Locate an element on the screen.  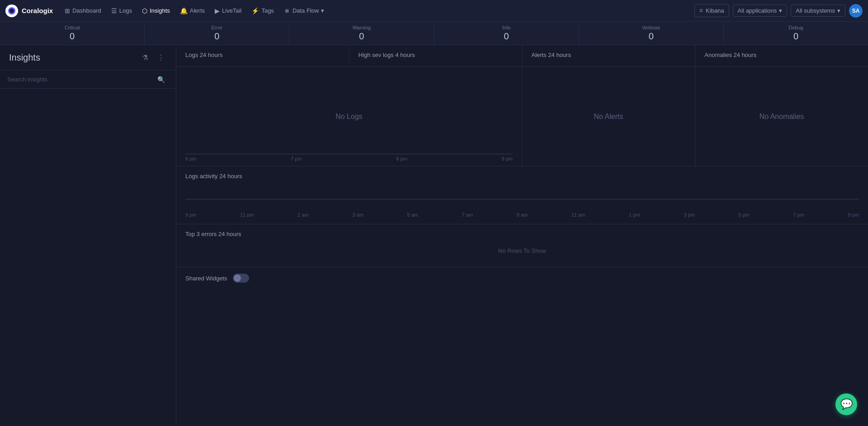
sidebar-search: 🔍 is located at coordinates (88, 80).